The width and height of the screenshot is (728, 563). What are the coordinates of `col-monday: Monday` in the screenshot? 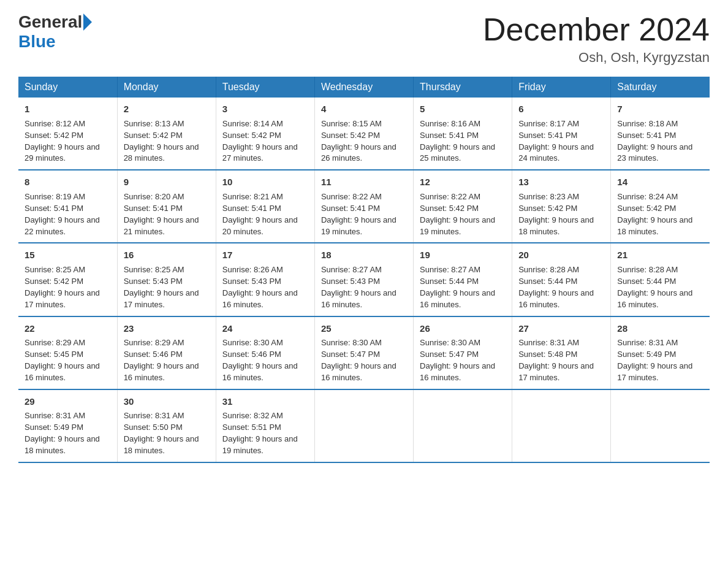 It's located at (167, 87).